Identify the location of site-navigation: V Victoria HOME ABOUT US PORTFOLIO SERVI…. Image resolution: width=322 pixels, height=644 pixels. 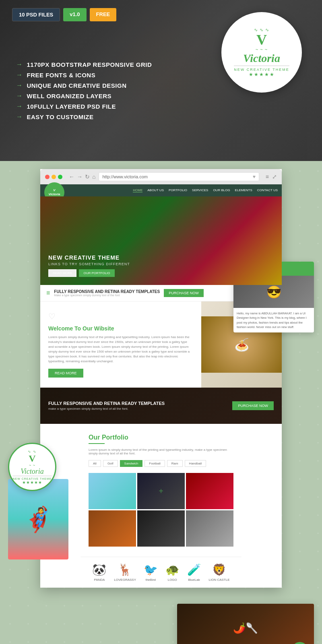
(161, 190).